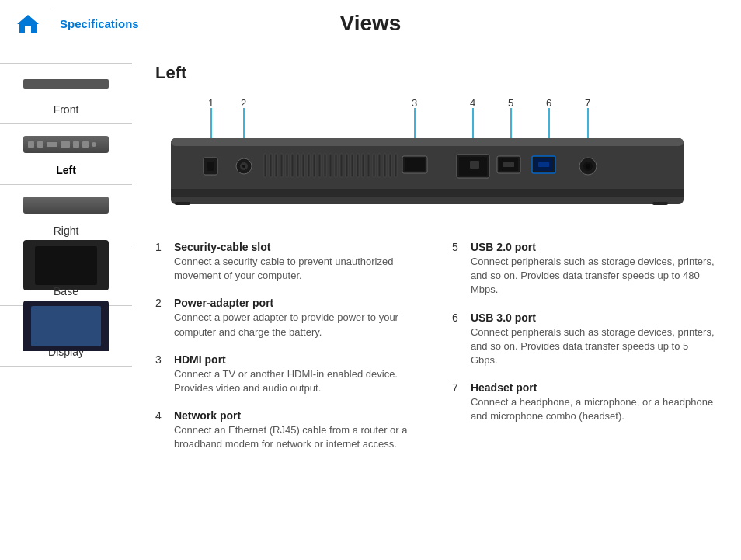 Image resolution: width=741 pixels, height=560 pixels. Describe the element at coordinates (594, 318) in the screenshot. I see `spec-name-6: USB 3.0 port` at that location.